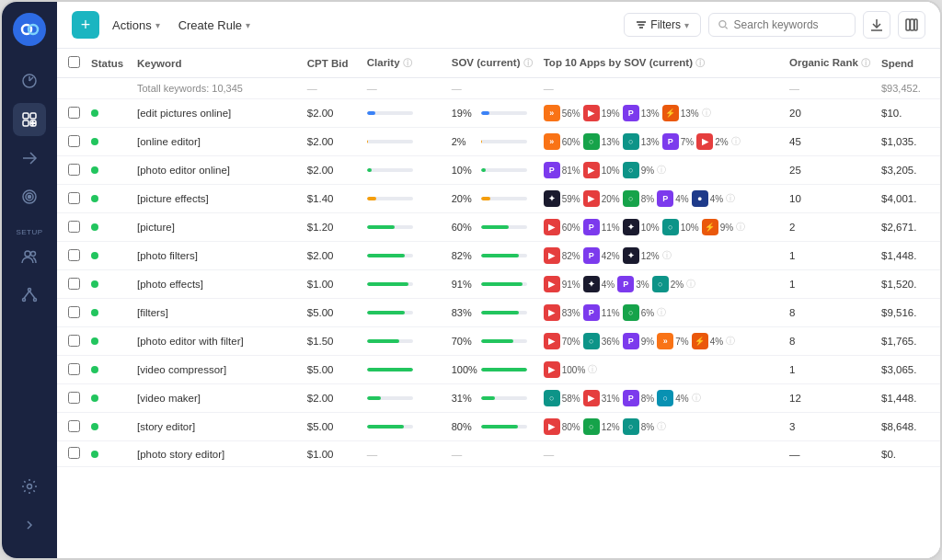  What do you see at coordinates (29, 257) in the screenshot?
I see `sidebar-item-users` at bounding box center [29, 257].